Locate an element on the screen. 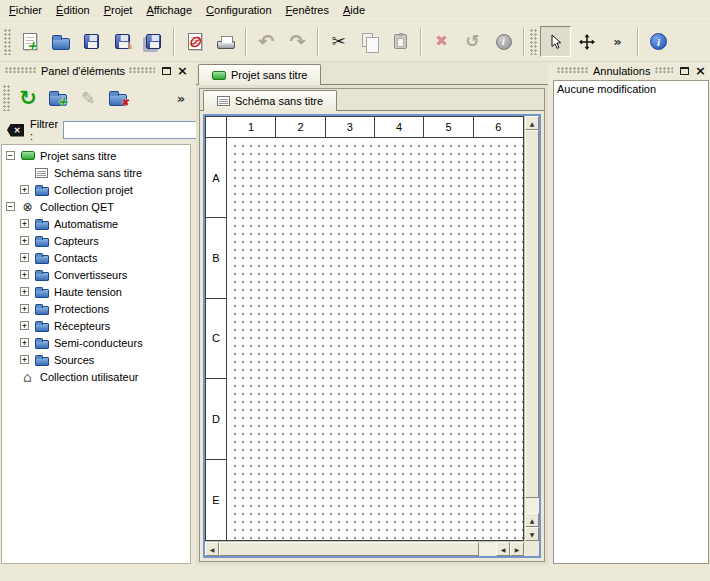 The image size is (710, 581). horizontal-scrollbar: ◀ ◀ ▶ is located at coordinates (364, 548).